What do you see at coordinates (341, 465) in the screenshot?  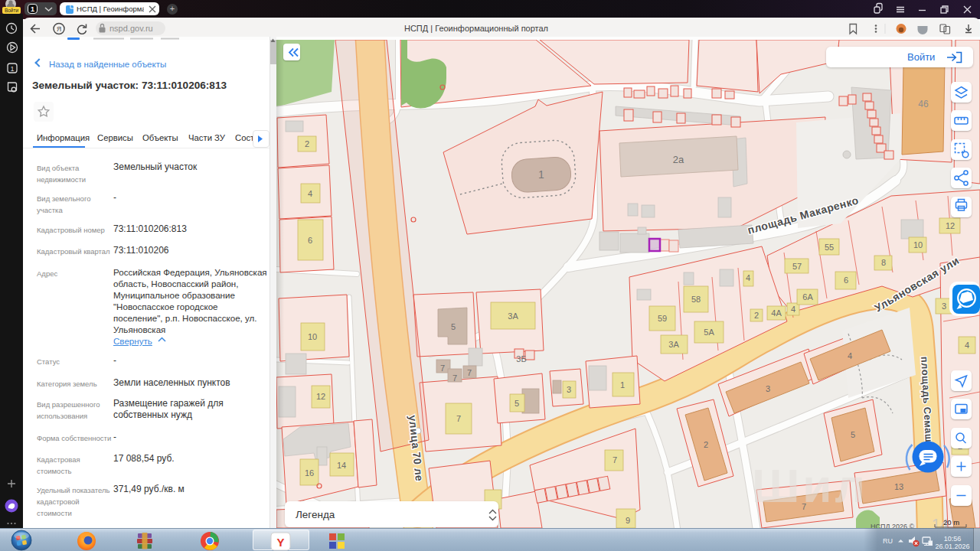 I see `svg-text: 14` at bounding box center [341, 465].